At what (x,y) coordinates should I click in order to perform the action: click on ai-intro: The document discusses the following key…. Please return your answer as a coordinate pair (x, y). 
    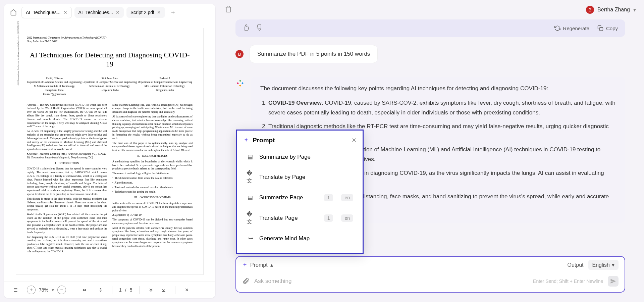
    Looking at the image, I should click on (438, 89).